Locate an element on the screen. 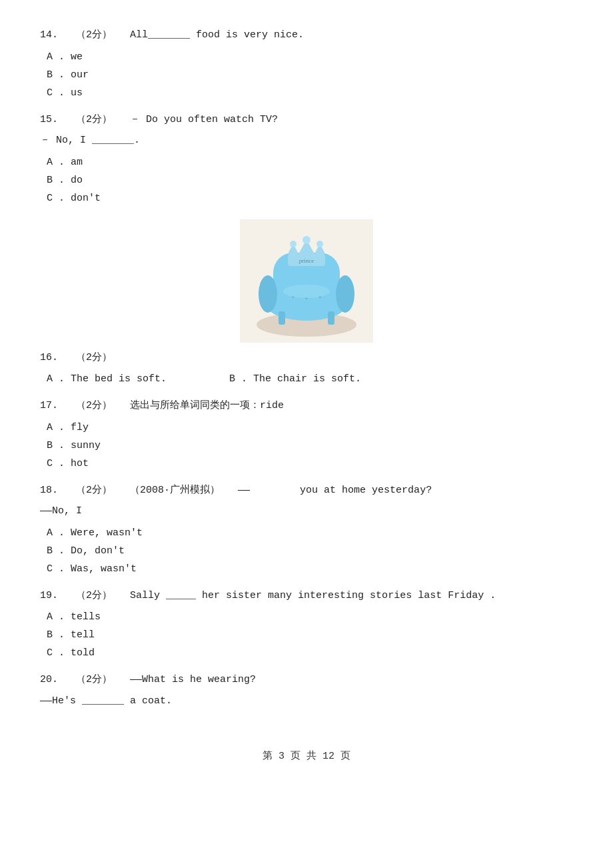 The image size is (613, 868). q16-option-b: B . The chair is soft. is located at coordinates (295, 379).